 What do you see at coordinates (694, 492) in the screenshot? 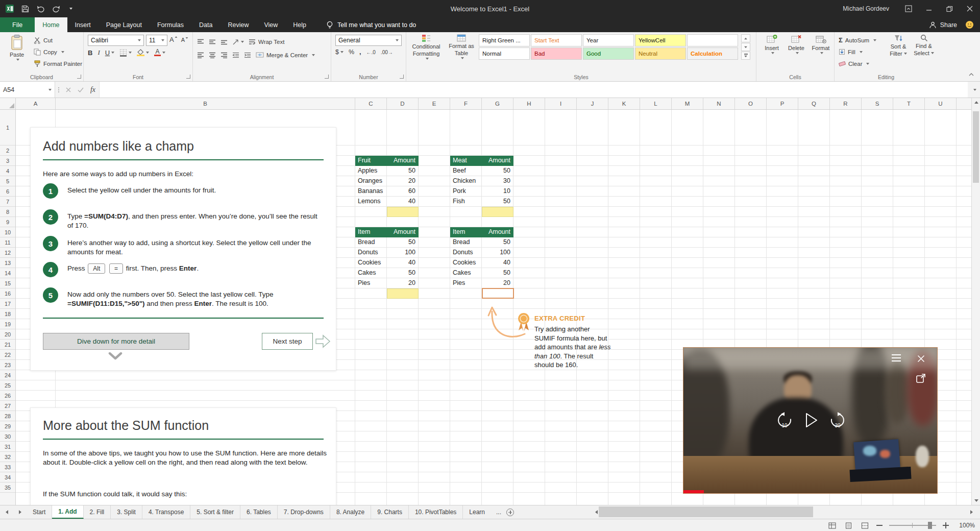
I see `video-progress-bar` at bounding box center [694, 492].